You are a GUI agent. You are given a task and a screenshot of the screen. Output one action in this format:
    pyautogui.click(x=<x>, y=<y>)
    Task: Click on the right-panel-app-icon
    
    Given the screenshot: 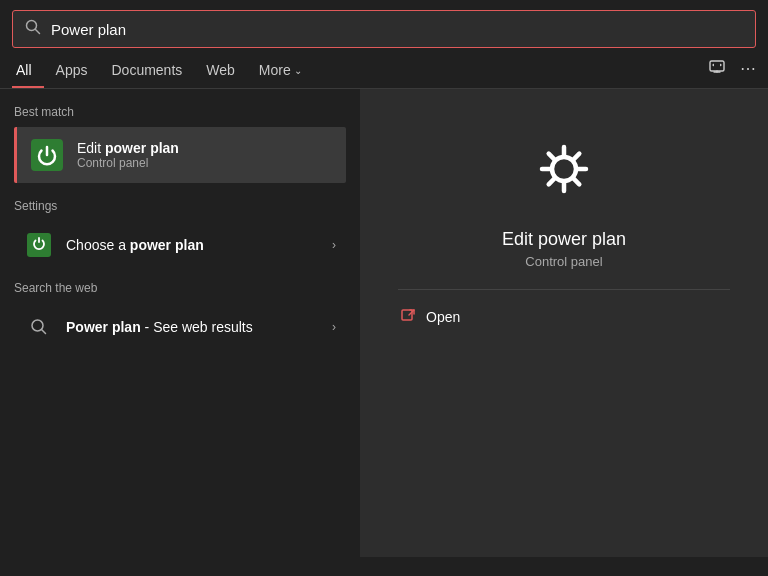 What is the action you would take?
    pyautogui.click(x=564, y=171)
    